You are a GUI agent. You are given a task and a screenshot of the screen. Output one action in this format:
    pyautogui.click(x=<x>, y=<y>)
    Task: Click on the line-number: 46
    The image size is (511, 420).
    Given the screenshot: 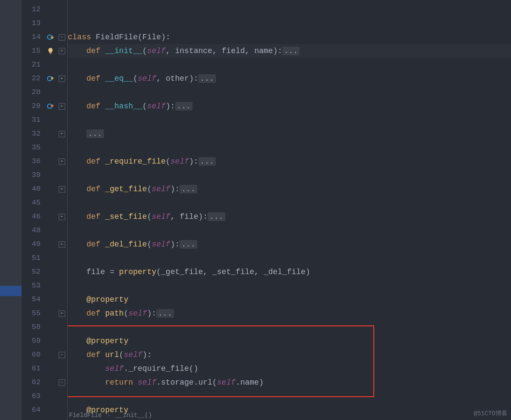 What is the action you would take?
    pyautogui.click(x=33, y=217)
    